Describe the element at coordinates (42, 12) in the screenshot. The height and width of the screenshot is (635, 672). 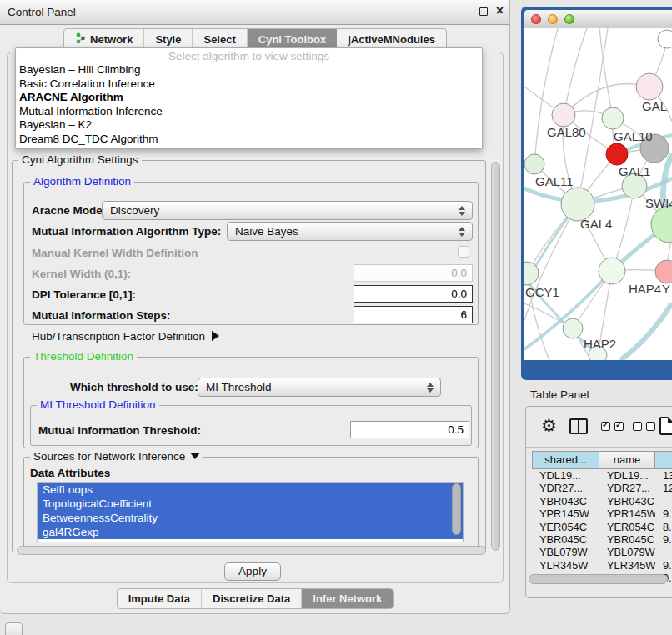
I see `panel-title: Control Panel` at that location.